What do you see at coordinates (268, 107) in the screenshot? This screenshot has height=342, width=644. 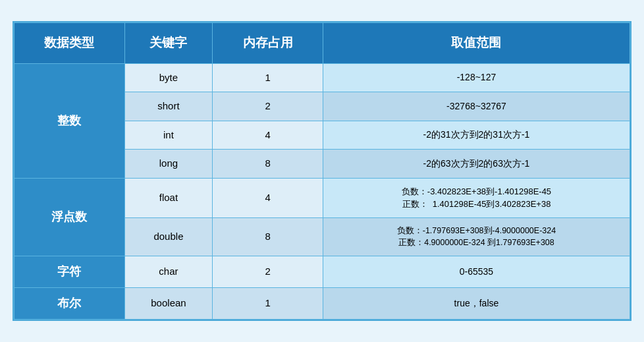 I see `memory-short: 2` at bounding box center [268, 107].